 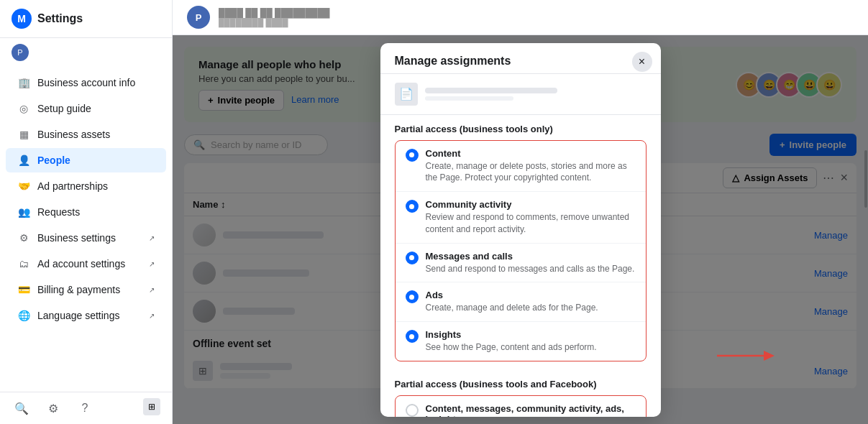 I want to click on sidebar-header: M Settings, so click(x=86, y=19).